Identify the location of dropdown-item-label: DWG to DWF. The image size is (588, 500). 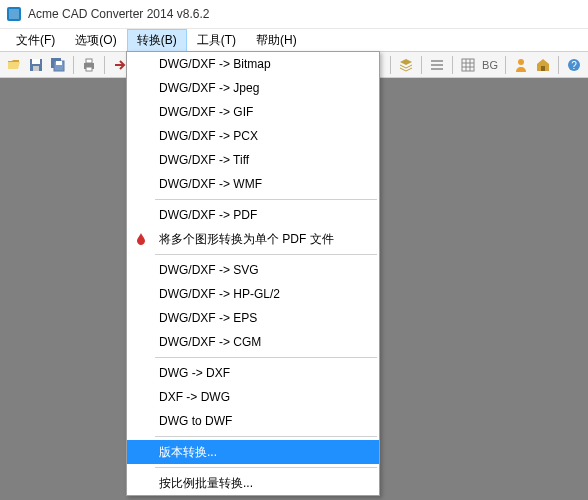
(196, 421).